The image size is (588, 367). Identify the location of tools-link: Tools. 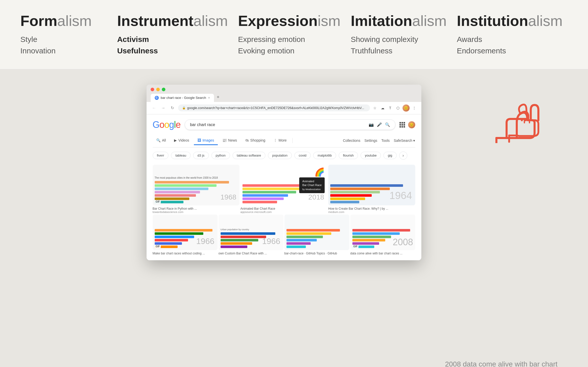
(386, 141).